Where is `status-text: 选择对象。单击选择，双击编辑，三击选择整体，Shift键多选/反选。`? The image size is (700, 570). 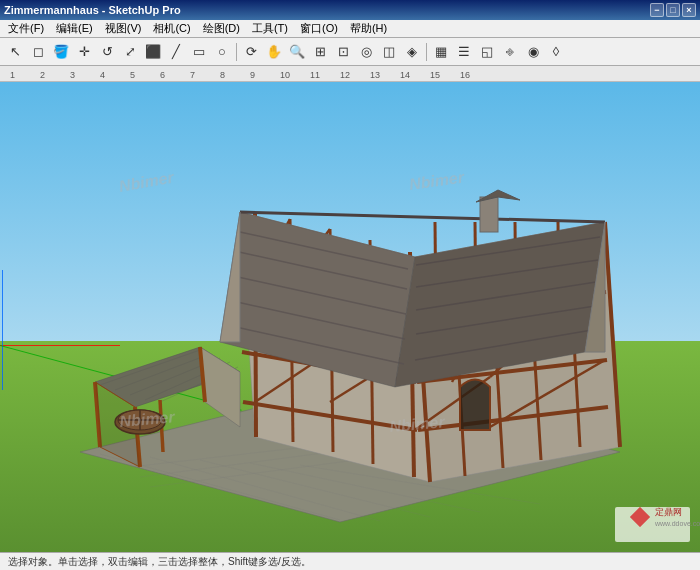
status-text: 选择对象。单击选择，双击编辑，三击选择整体，Shift键多选/反选。 is located at coordinates (160, 562).